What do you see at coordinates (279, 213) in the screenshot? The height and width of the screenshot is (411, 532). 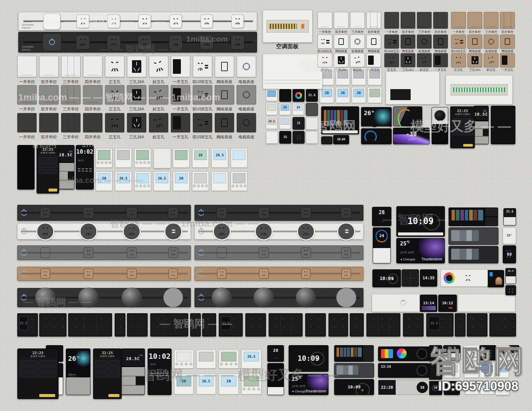 I see `socket-track-black` at bounding box center [279, 213].